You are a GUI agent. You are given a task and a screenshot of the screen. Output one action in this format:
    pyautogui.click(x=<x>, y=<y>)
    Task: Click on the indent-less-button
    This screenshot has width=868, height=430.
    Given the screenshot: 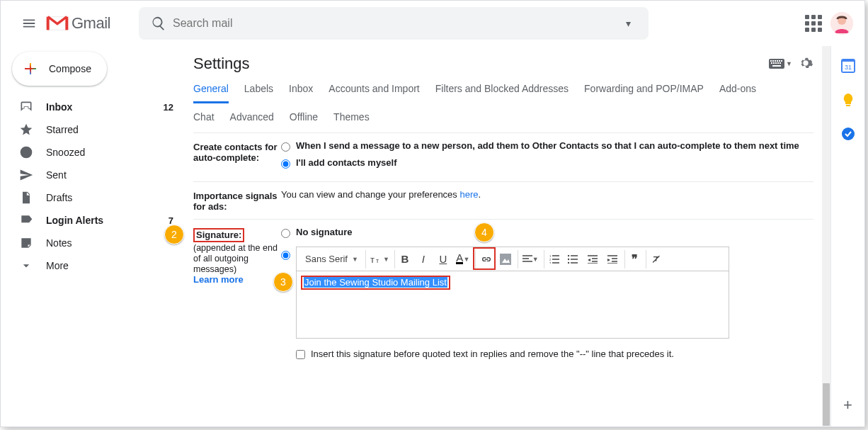 What is the action you would take?
    pyautogui.click(x=593, y=259)
    